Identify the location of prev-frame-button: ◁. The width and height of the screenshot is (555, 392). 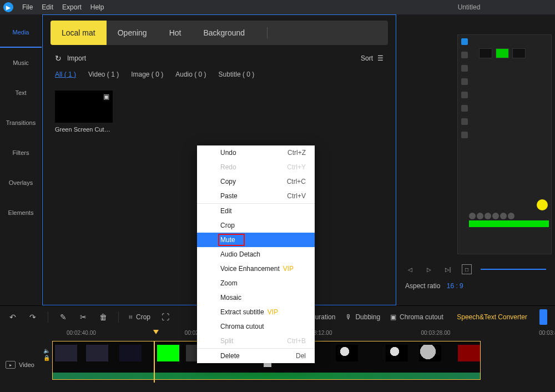
(410, 269).